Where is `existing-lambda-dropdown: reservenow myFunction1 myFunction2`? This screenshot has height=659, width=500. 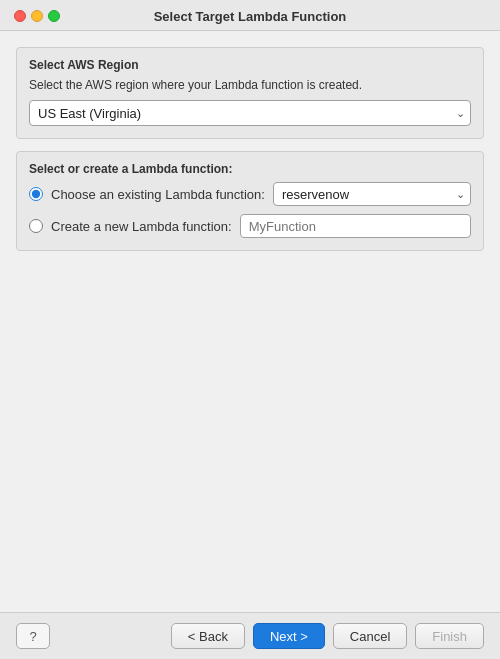
existing-lambda-dropdown: reservenow myFunction1 myFunction2 is located at coordinates (372, 194).